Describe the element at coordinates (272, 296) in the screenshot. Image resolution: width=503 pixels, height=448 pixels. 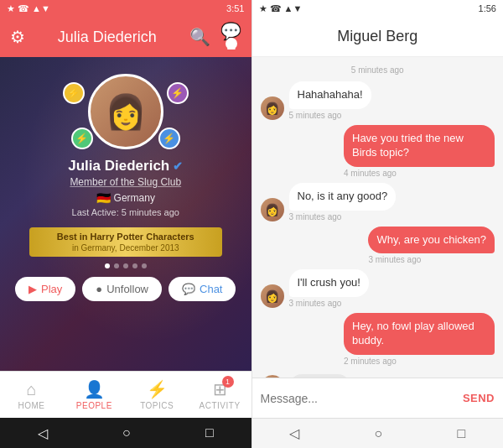
I see `avatar-received-3: 👩` at that location.